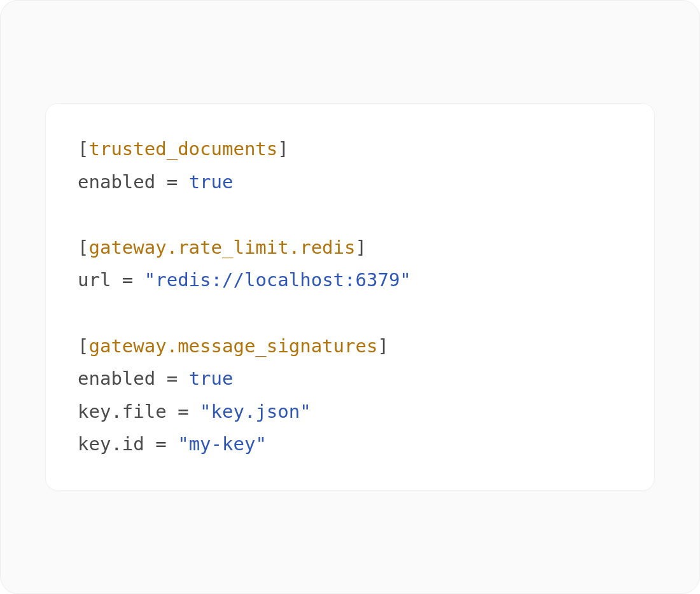 Image resolution: width=700 pixels, height=594 pixels. What do you see at coordinates (221, 247) in the screenshot?
I see `section-name: gateway.rate_limit.redis` at bounding box center [221, 247].